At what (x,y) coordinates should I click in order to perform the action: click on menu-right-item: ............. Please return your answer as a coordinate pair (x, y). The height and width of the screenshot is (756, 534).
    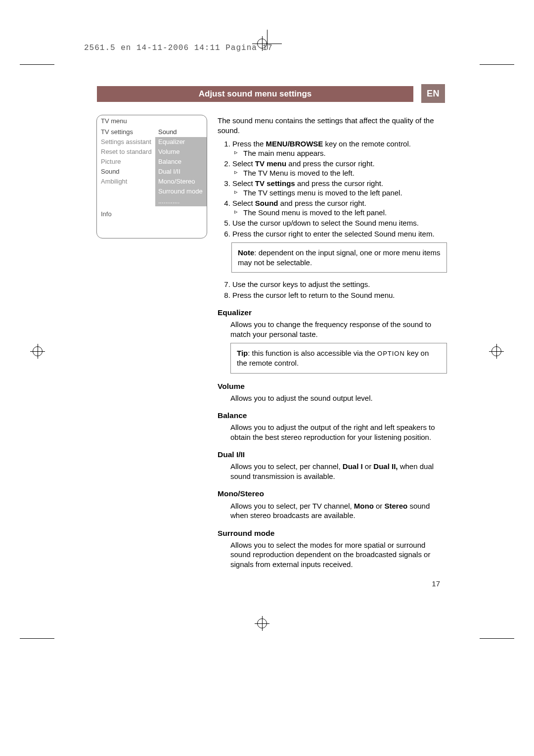
    Looking at the image, I should click on (181, 201).